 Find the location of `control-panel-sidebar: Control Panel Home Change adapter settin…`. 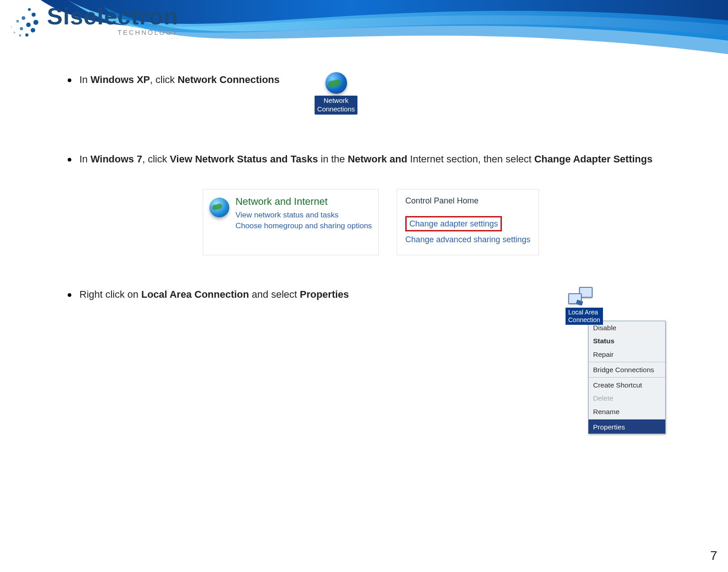

control-panel-sidebar: Control Panel Home Change adapter settin… is located at coordinates (468, 222).